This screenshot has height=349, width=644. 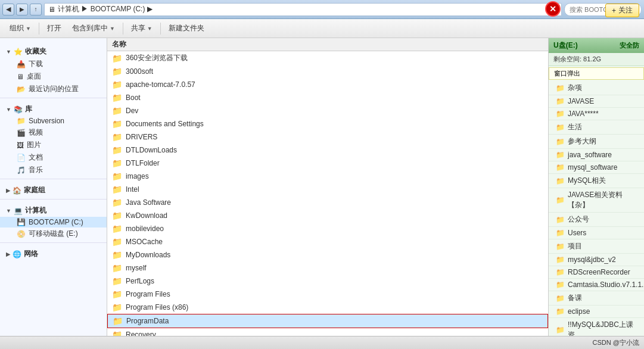 I want to click on open-button: 打开, so click(x=54, y=29).